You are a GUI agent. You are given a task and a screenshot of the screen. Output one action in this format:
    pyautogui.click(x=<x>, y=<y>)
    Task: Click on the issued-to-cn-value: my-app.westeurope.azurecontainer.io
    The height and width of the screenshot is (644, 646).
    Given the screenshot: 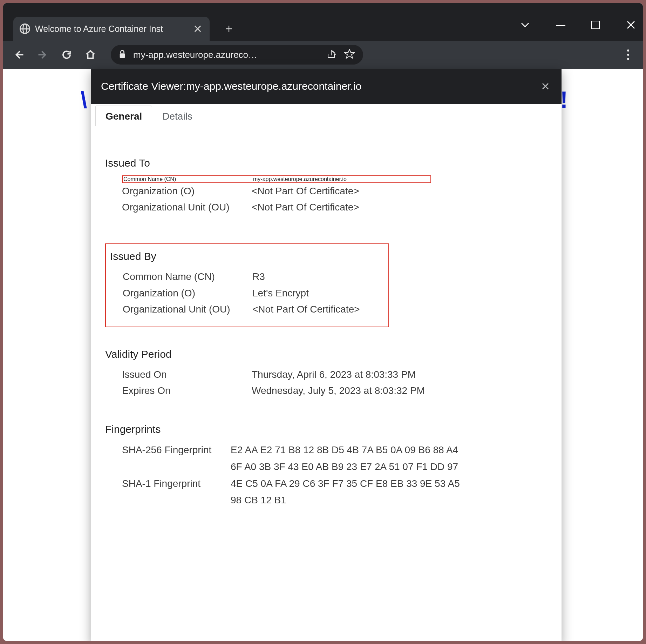 What is the action you would take?
    pyautogui.click(x=341, y=179)
    